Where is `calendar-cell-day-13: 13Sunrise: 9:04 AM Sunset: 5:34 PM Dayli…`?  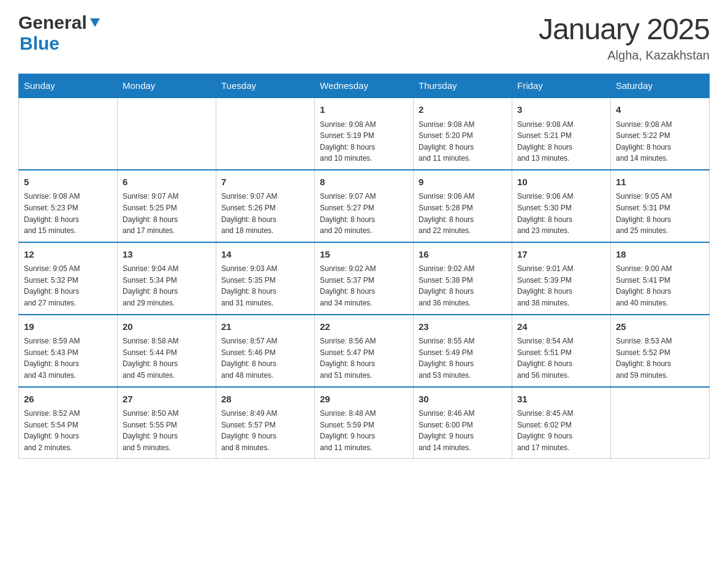 calendar-cell-day-13: 13Sunrise: 9:04 AM Sunset: 5:34 PM Dayli… is located at coordinates (167, 278).